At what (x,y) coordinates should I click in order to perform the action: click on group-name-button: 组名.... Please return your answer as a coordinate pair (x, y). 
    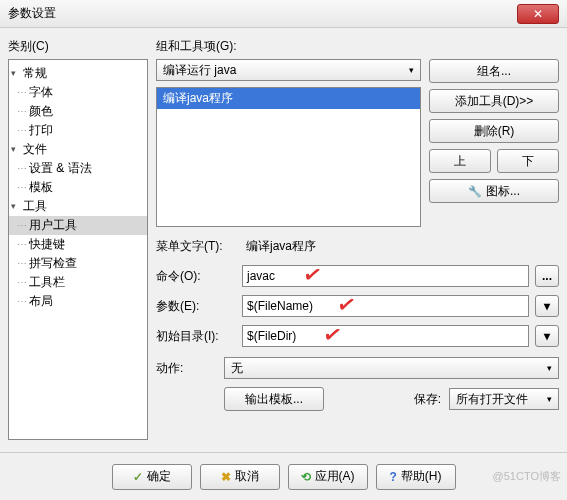
    Looking at the image, I should click on (494, 71).